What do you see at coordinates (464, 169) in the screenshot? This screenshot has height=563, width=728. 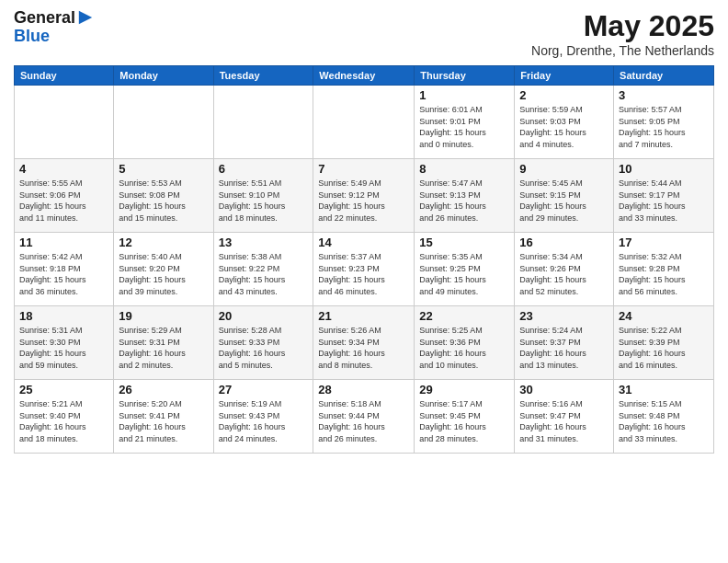 I see `day-number: 8` at bounding box center [464, 169].